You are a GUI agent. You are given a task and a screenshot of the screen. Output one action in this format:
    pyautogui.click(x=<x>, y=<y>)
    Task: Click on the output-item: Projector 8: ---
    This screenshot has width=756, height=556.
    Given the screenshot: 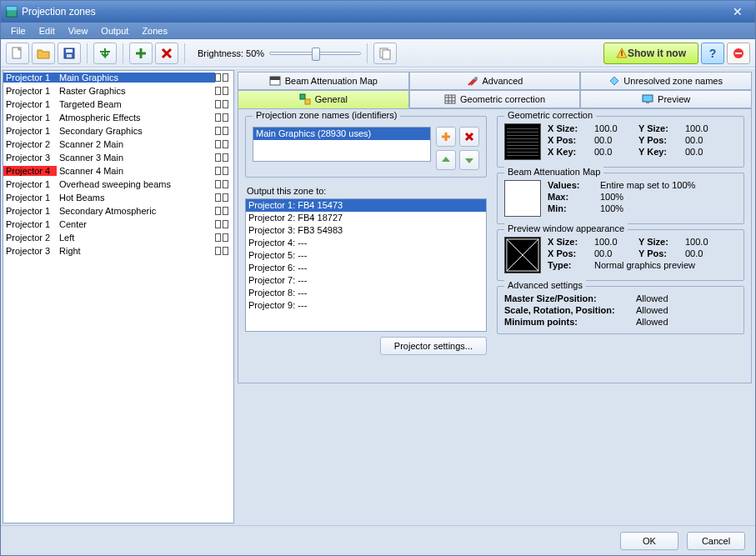 What is the action you would take?
    pyautogui.click(x=366, y=293)
    